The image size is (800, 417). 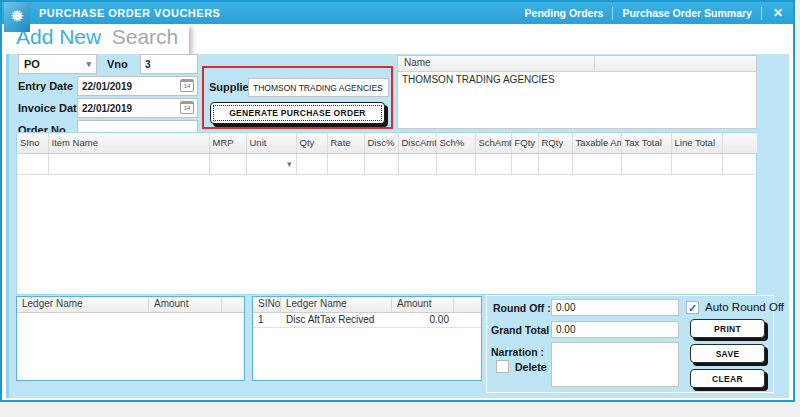 I want to click on round-off-label: Round Off :, so click(x=522, y=308).